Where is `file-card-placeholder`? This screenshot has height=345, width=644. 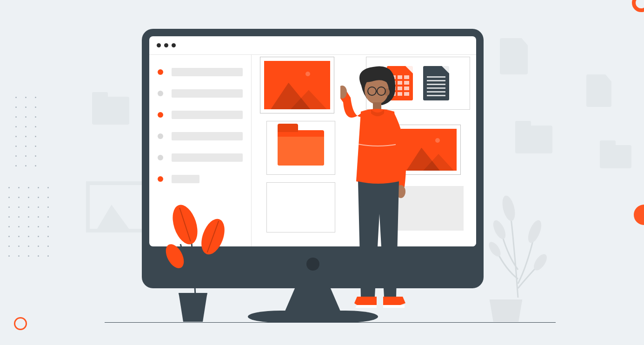
file-card-placeholder is located at coordinates (430, 208).